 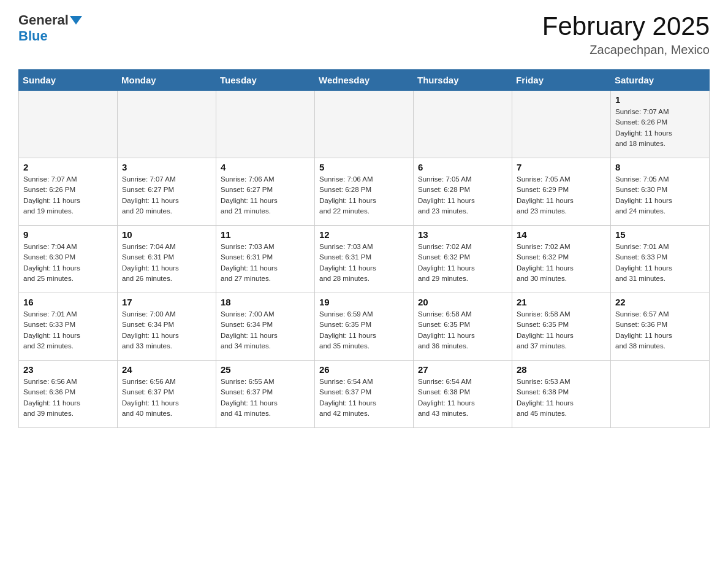 What do you see at coordinates (266, 192) in the screenshot?
I see `calendar-cell: 4Sunrise: 7:06 AM Sunset: 6:27 PM Daylig…` at bounding box center [266, 192].